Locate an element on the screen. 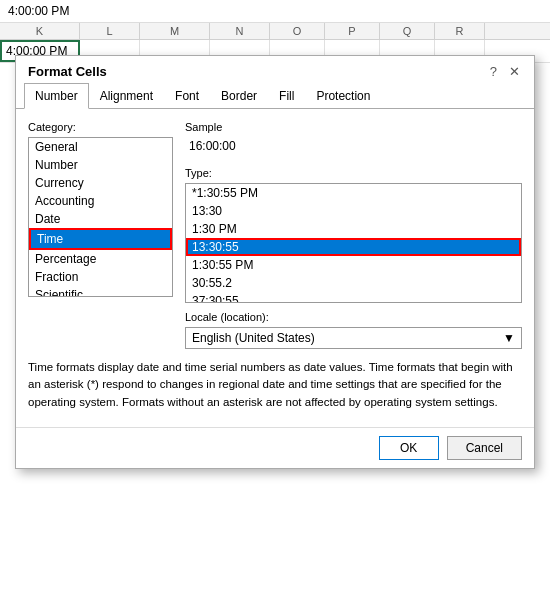  dialog-close-button: ✕ is located at coordinates (514, 72).